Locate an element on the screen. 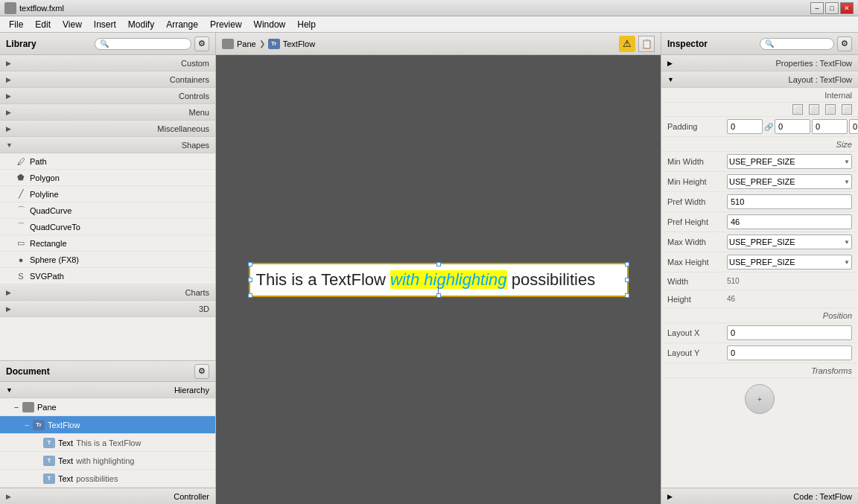 This screenshot has width=858, height=504. section-controls: ▶ Controls is located at coordinates (107, 96).